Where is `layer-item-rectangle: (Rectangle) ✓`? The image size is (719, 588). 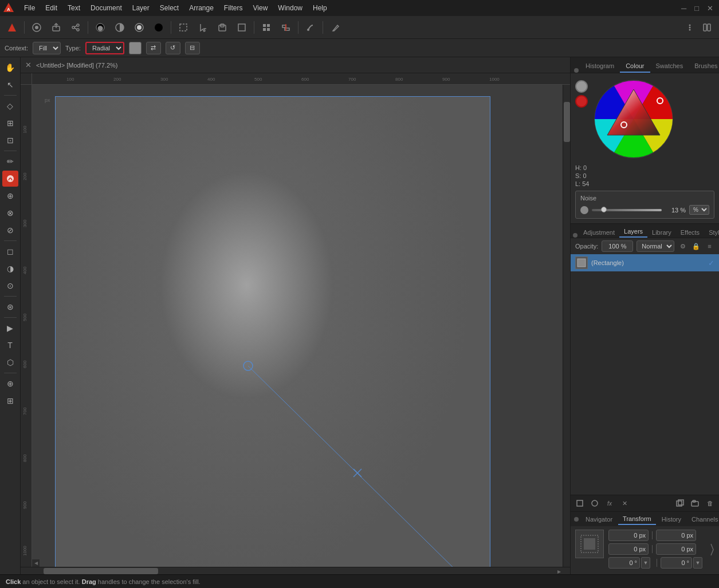
layer-item-rectangle: (Rectangle) ✓ is located at coordinates (645, 263).